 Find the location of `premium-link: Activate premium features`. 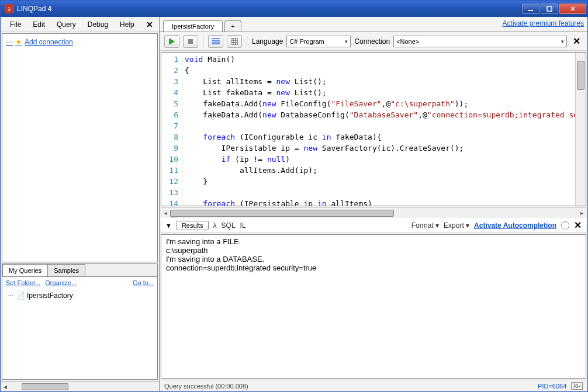

premium-link: Activate premium features is located at coordinates (544, 25).